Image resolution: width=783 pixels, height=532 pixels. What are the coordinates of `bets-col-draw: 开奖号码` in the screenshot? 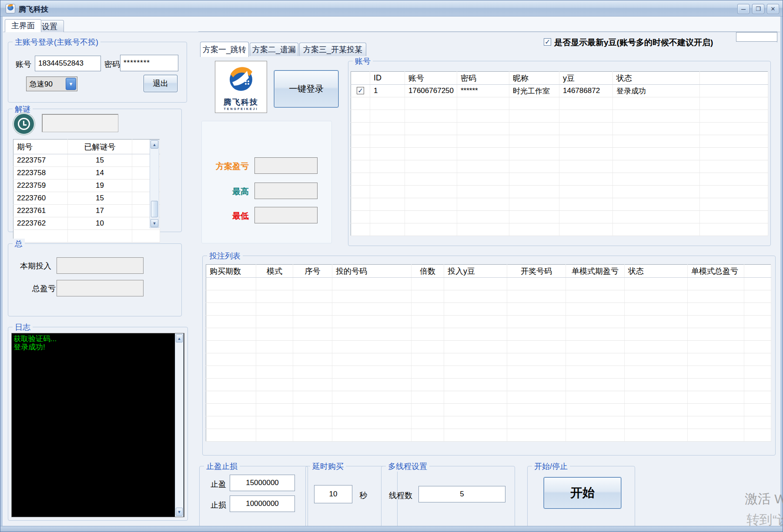 It's located at (537, 271).